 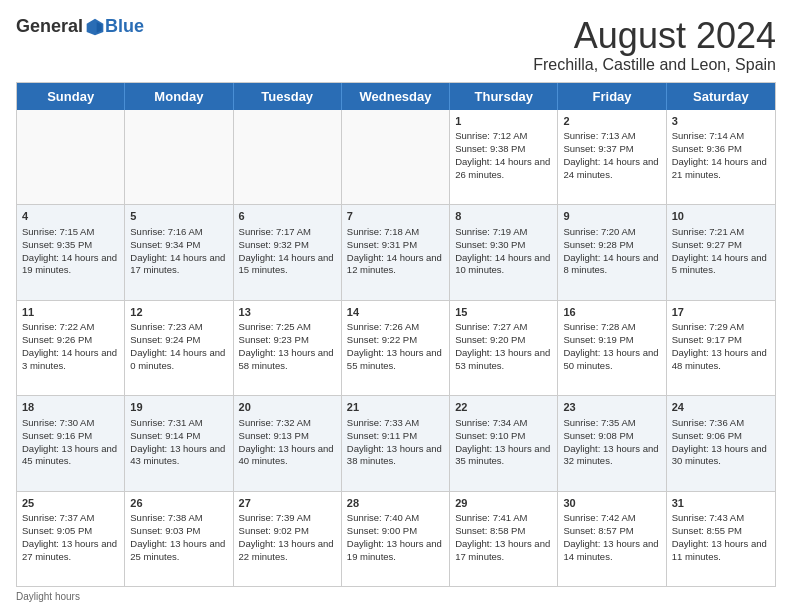 What do you see at coordinates (612, 216) in the screenshot?
I see `day-number: 9` at bounding box center [612, 216].